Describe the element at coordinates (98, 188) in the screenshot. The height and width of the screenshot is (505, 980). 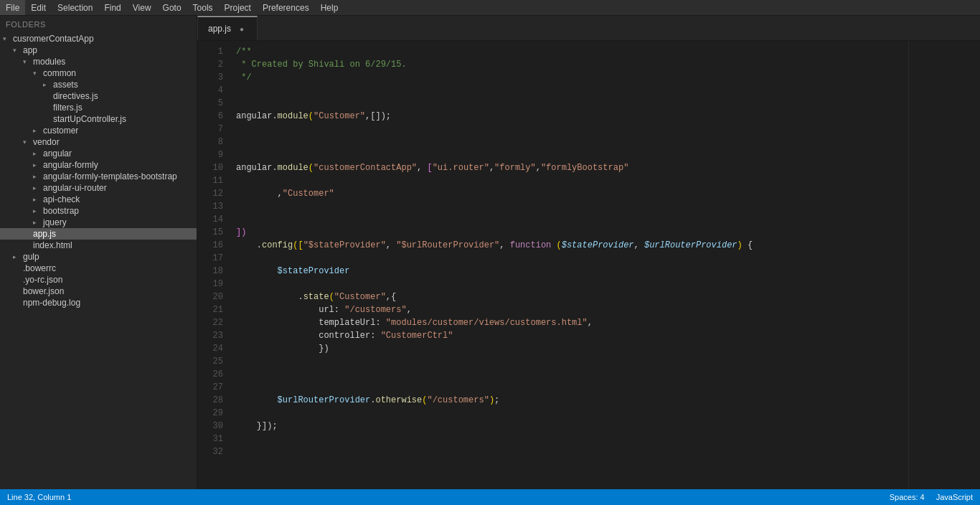
I see `tree-item-angular-ui-router: ▸angular-ui-router` at that location.